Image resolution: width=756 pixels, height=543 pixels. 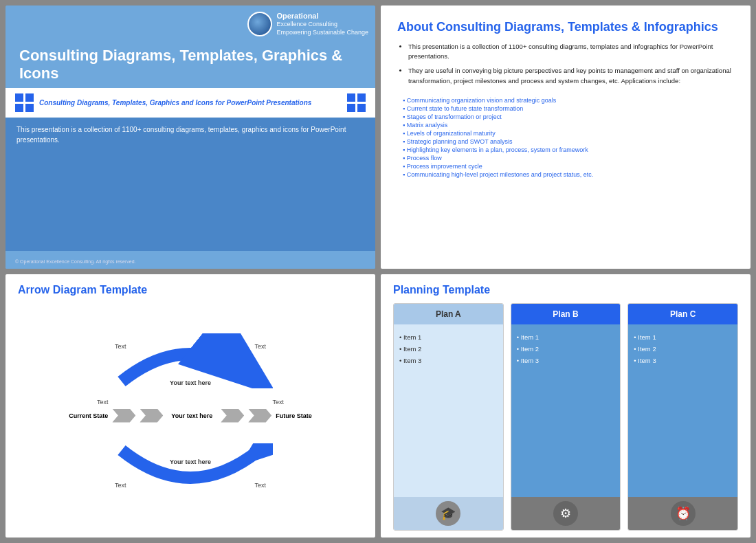 I want to click on slide1-body-text: This presentation is a collection of 110…, so click(x=190, y=135).